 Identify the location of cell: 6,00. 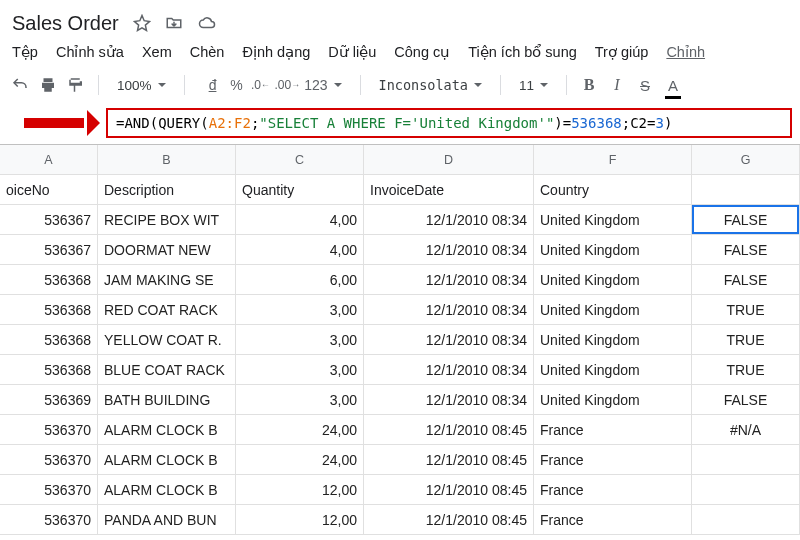
(300, 280).